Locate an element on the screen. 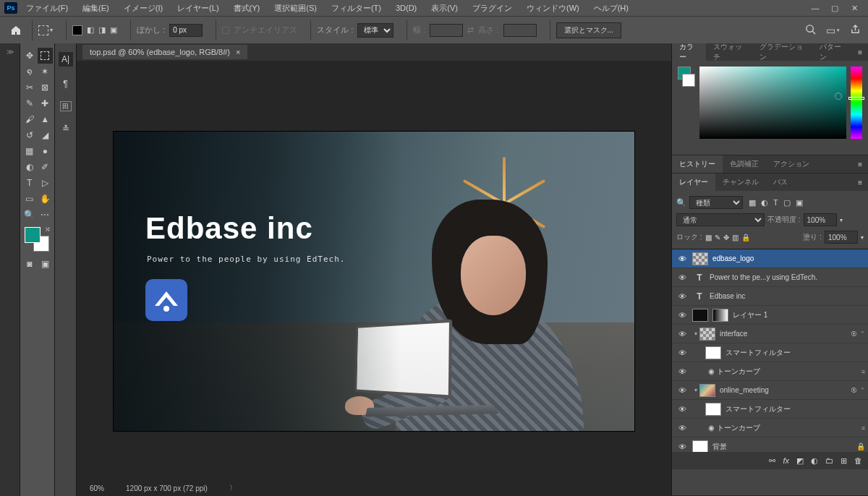 Image resolution: width=868 pixels, height=496 pixels. hand-tool-icon: ✋ is located at coordinates (46, 199).